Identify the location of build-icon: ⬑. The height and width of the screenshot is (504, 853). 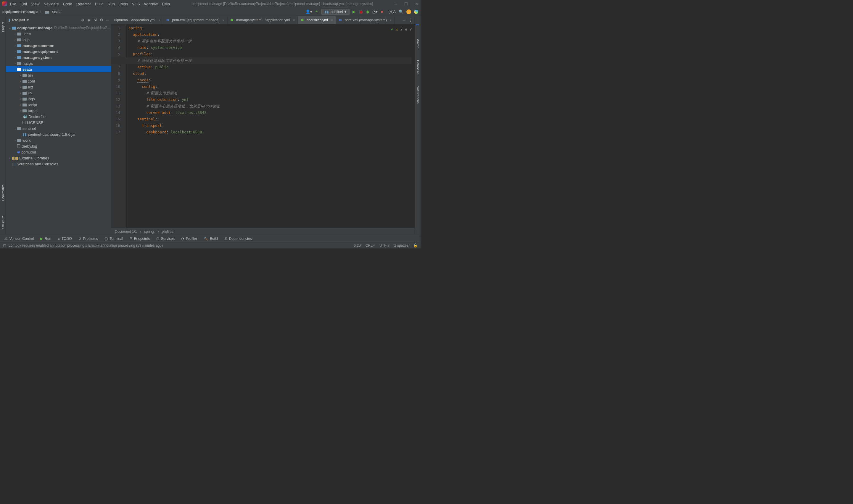
(317, 12).